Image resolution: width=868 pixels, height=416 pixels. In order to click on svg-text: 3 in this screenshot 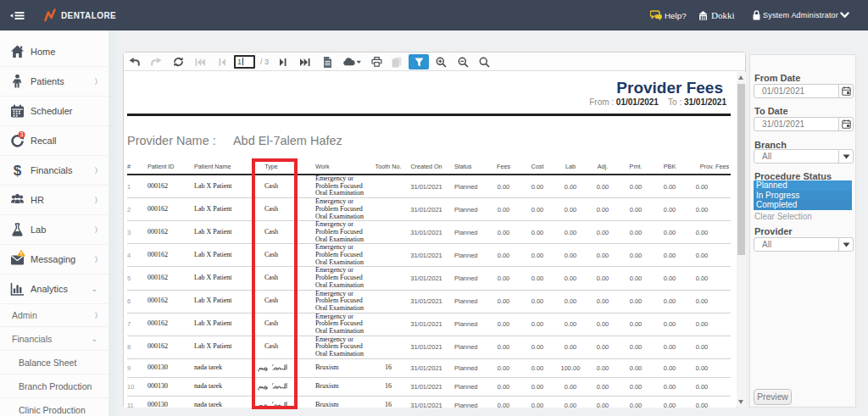, I will do `click(22, 134)`.